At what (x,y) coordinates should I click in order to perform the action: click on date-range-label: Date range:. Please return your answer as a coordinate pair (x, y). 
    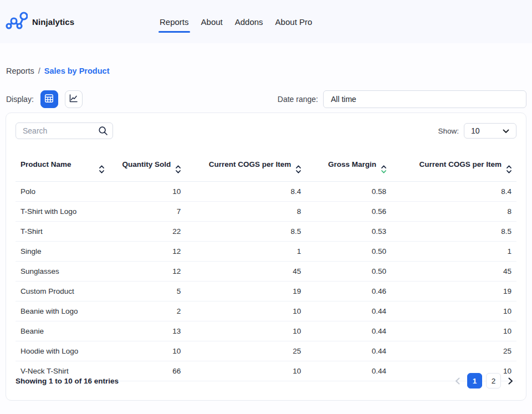
    Looking at the image, I should click on (298, 99).